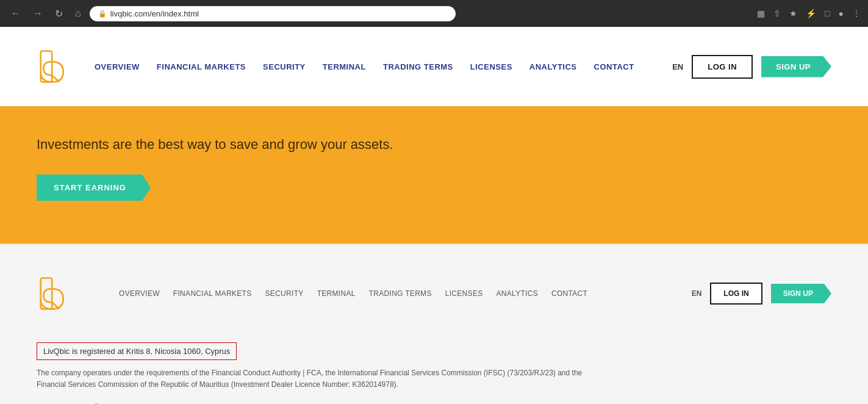  I want to click on browser-chrome: ← → ↻ ⌂ 🔒 livqbic.com/en/index.html ▦ ⇧ …, so click(434, 13).